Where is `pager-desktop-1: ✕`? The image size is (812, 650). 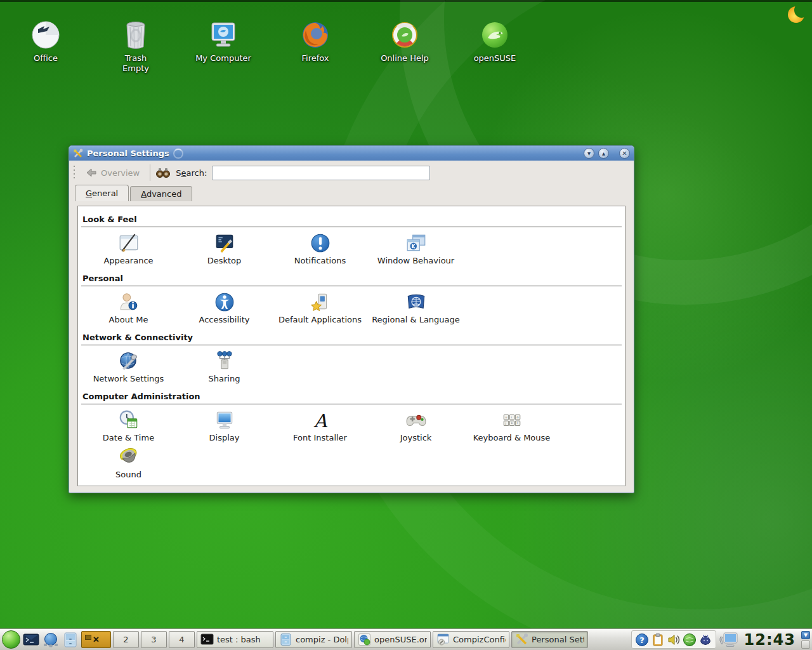
pager-desktop-1: ✕ is located at coordinates (96, 640).